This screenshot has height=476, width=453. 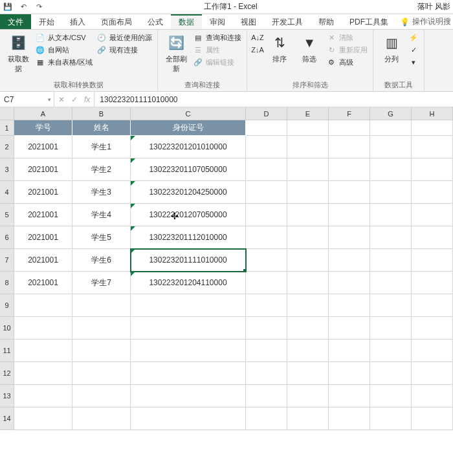 I want to click on sort-az-button: A↓Z, so click(x=258, y=38).